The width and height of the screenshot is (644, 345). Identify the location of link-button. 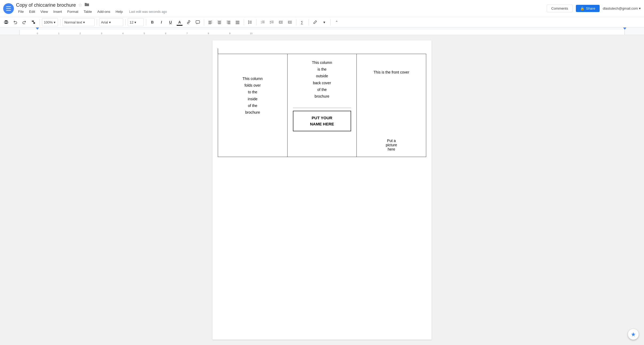
(189, 22).